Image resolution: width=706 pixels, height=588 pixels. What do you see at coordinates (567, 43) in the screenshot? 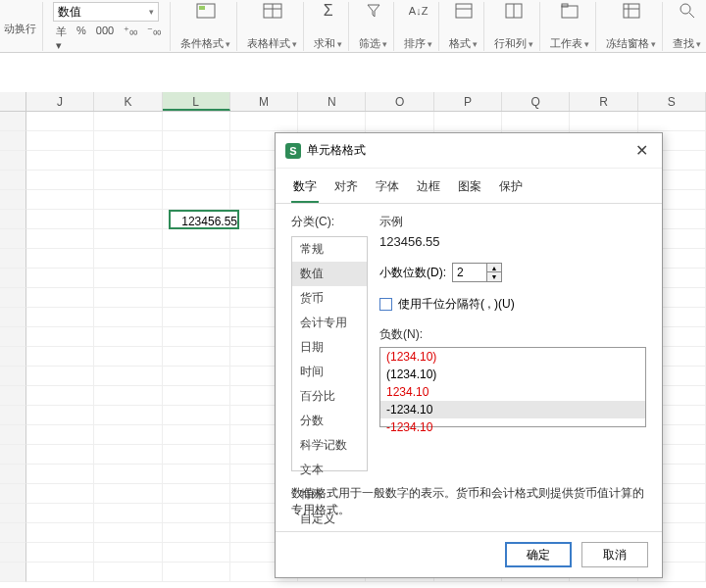
I see `worksheet-label: 工作表` at bounding box center [567, 43].